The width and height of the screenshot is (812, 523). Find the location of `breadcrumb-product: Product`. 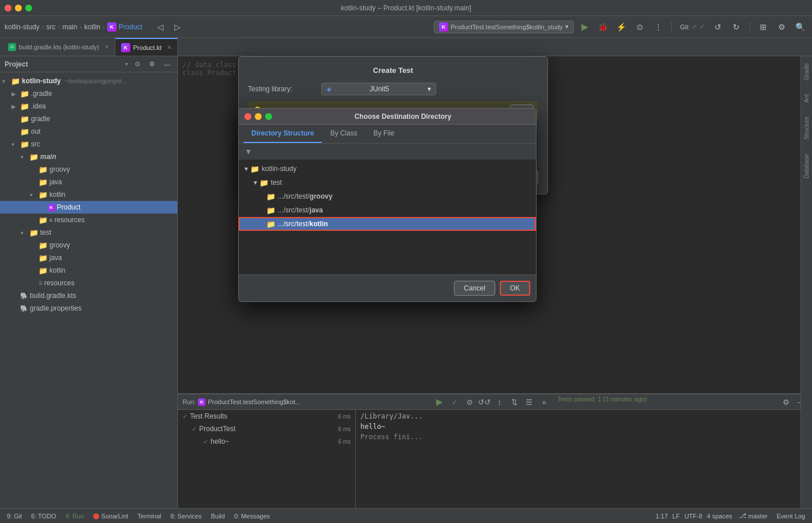

breadcrumb-product: Product is located at coordinates (131, 27).